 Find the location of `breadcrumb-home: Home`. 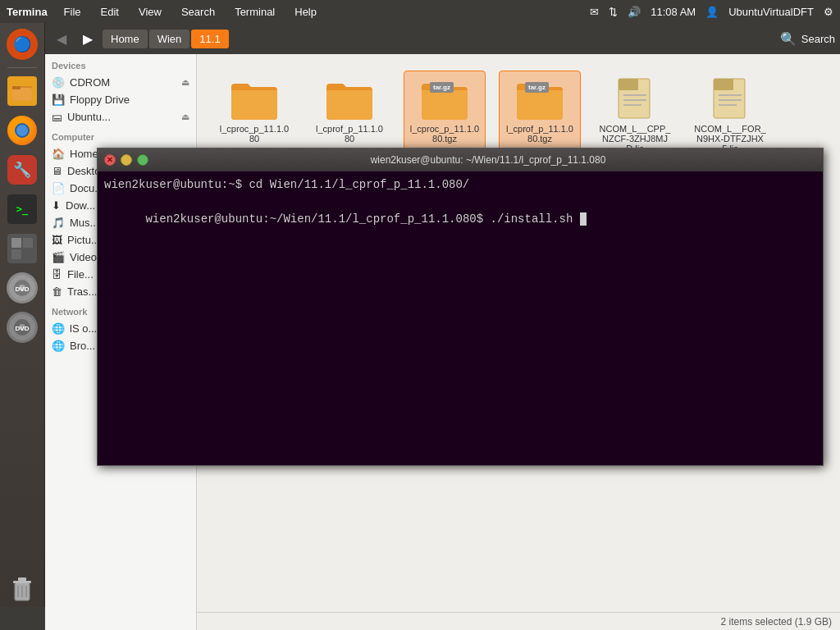

breadcrumb-home: Home is located at coordinates (125, 39).